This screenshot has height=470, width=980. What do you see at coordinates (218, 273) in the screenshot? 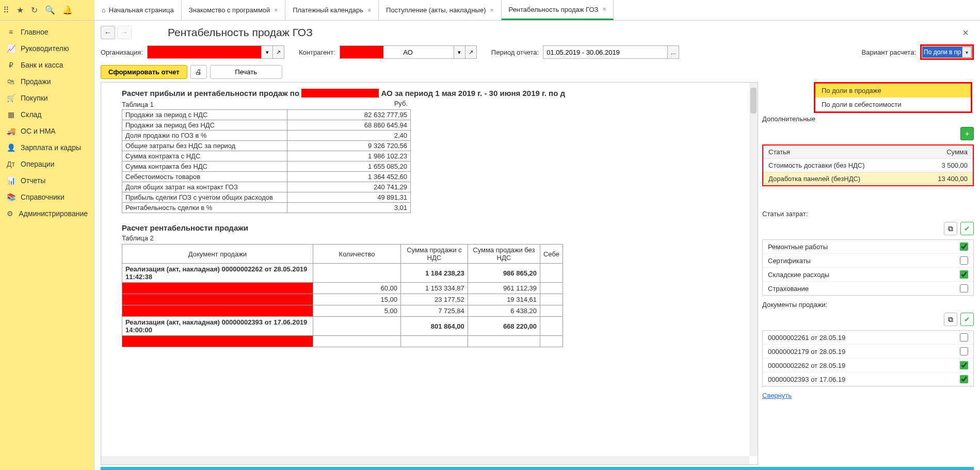
I see `t2-doc: Реализация (акт, накладная) 00000002262 …` at bounding box center [218, 273].